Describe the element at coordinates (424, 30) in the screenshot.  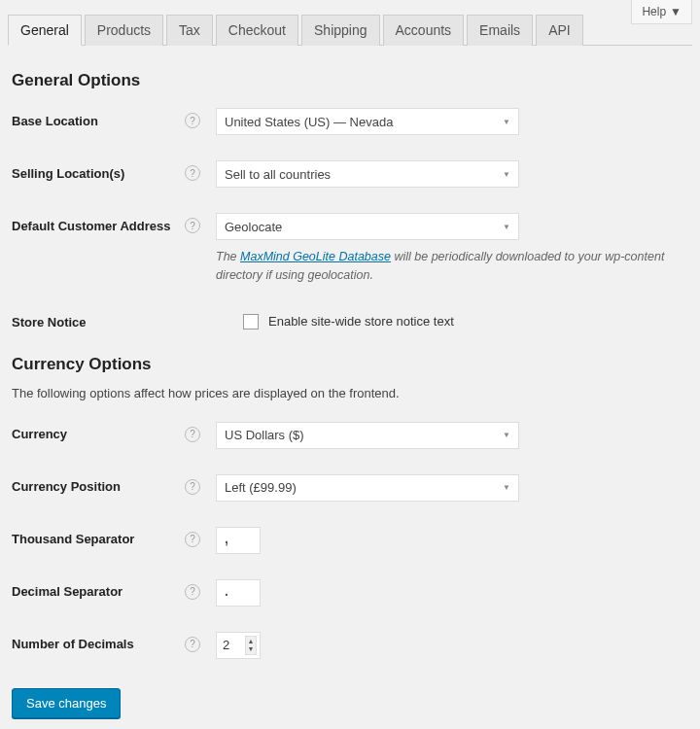
I see `tab-accounts: Accounts` at that location.